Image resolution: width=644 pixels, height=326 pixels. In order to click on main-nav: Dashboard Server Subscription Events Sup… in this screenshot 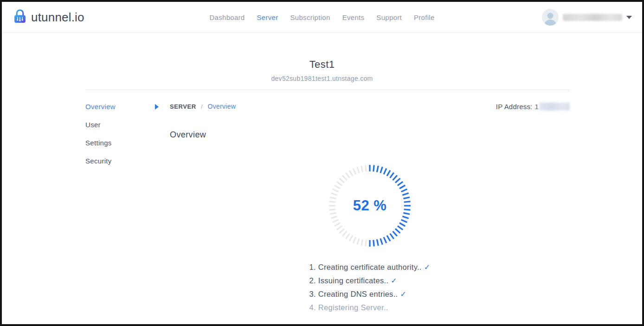, I will do `click(322, 18)`.